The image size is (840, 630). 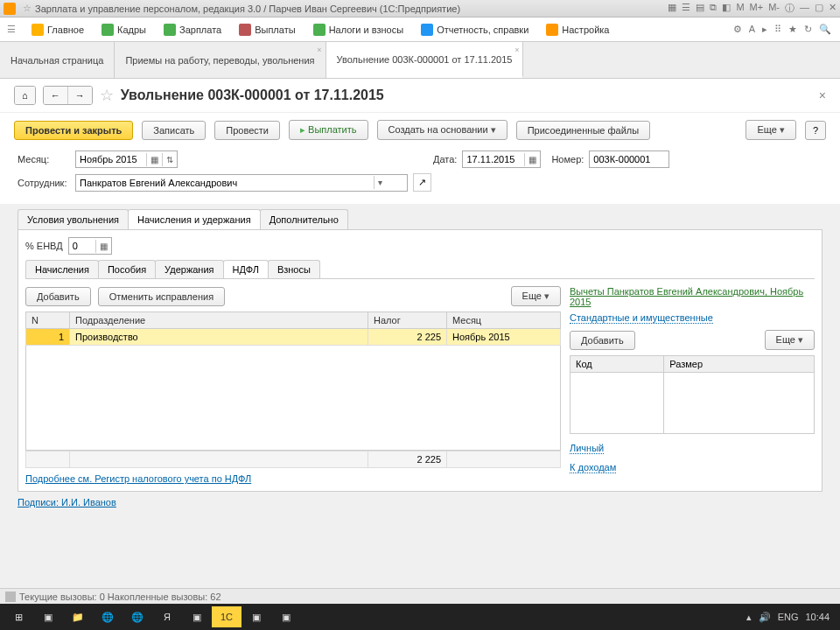 What do you see at coordinates (138, 479) in the screenshot?
I see `detail-register-link: Подробнее см. Регистр налогового учета п…` at bounding box center [138, 479].